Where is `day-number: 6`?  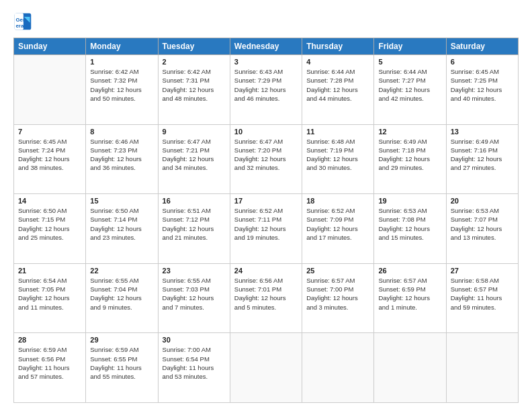 day-number: 6 is located at coordinates (482, 62).